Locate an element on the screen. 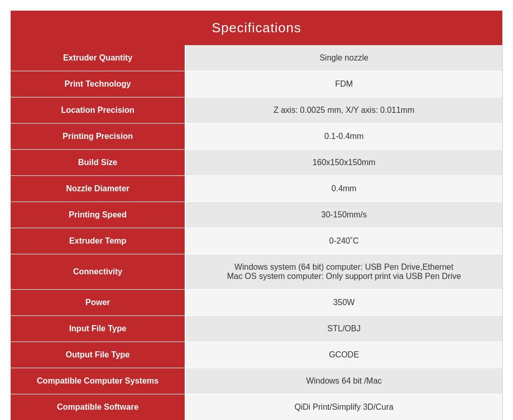 The width and height of the screenshot is (513, 420). row-value: GCODE is located at coordinates (344, 355).